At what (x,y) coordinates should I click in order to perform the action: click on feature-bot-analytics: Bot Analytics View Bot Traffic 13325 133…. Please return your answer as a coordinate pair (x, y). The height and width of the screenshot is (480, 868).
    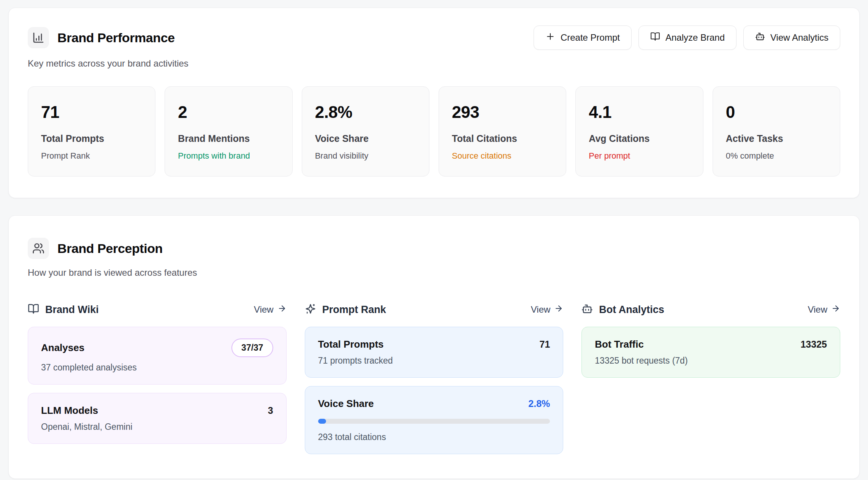
    Looking at the image, I should click on (711, 340).